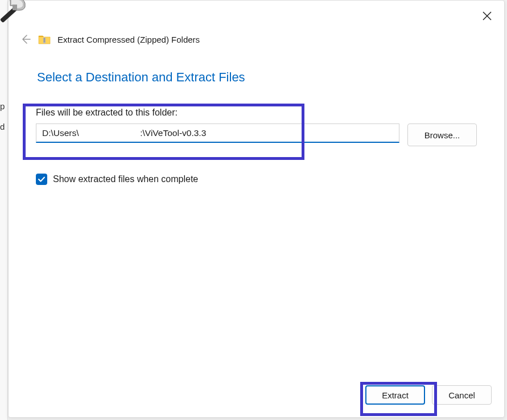 Image resolution: width=507 pixels, height=420 pixels. Describe the element at coordinates (487, 16) in the screenshot. I see `close-icon` at that location.